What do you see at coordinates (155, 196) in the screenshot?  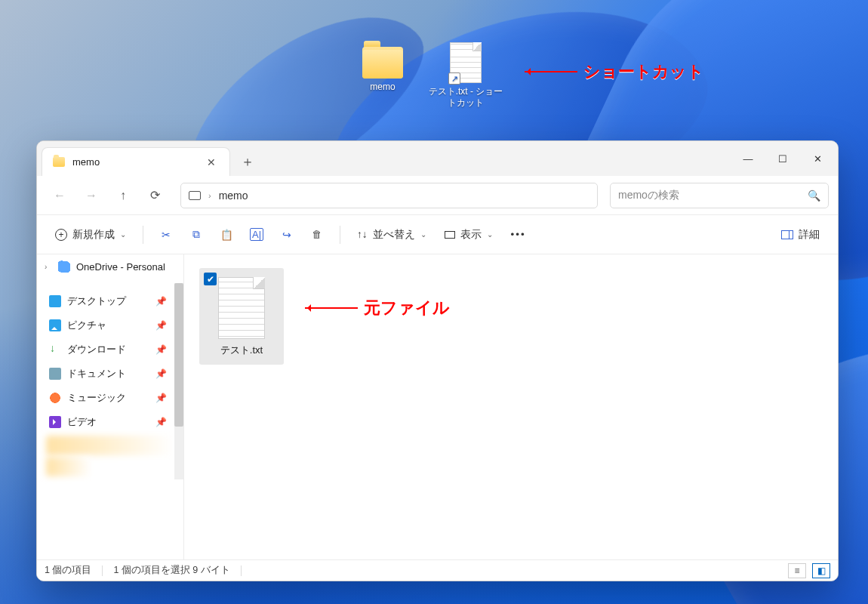 I see `nav-refresh-button: ⟳` at bounding box center [155, 196].